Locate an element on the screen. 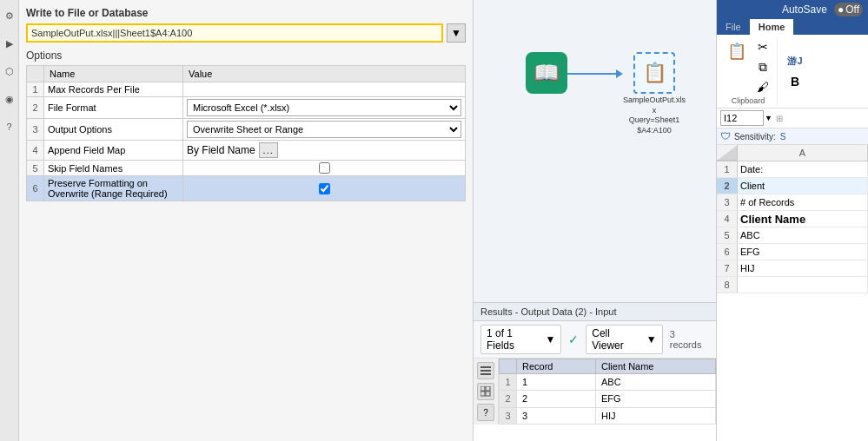 The height and width of the screenshot is (441, 868). excel-cell-5-a: ABC is located at coordinates (803, 235).